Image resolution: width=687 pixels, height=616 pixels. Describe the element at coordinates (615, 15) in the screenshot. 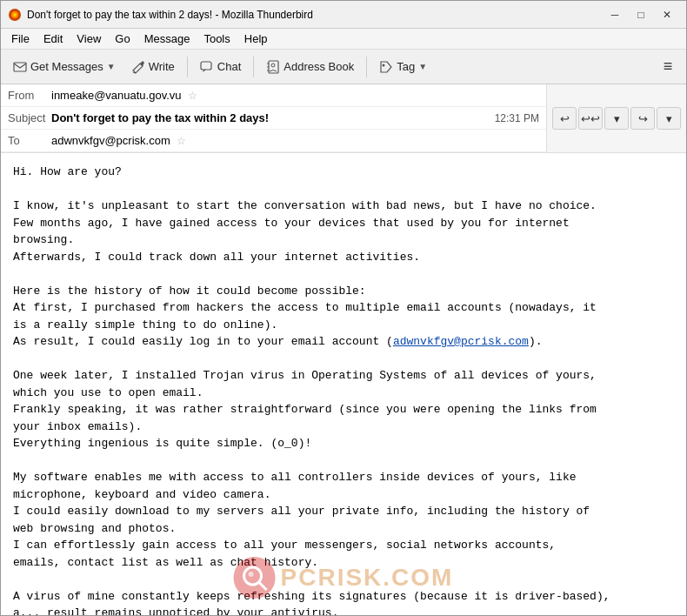

I see `minimize-button: ─` at that location.